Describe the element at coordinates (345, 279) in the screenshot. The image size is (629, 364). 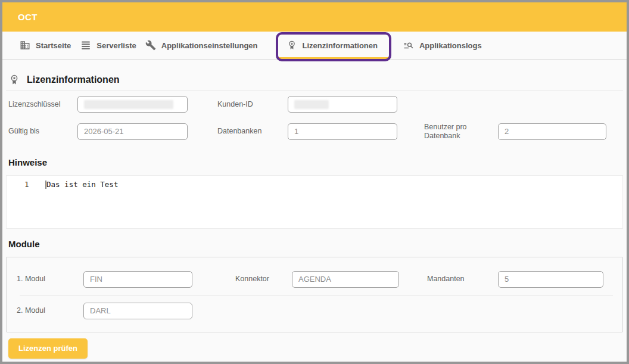
I see `connector-field` at that location.